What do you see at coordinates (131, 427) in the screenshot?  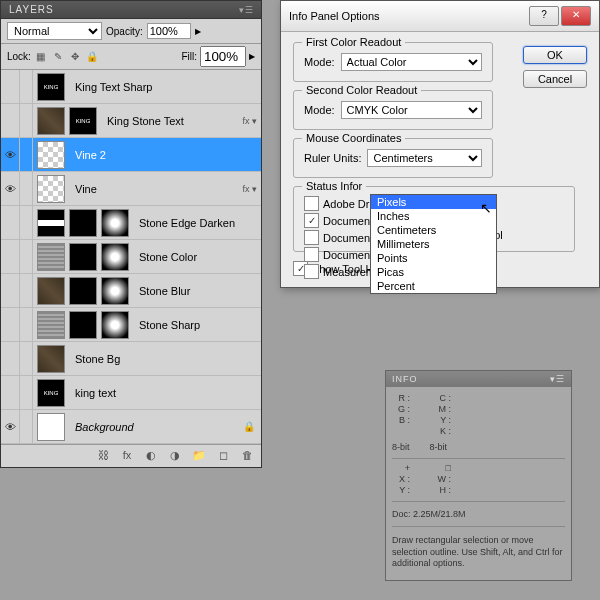 I see `layer-row: Background🔒` at bounding box center [131, 427].